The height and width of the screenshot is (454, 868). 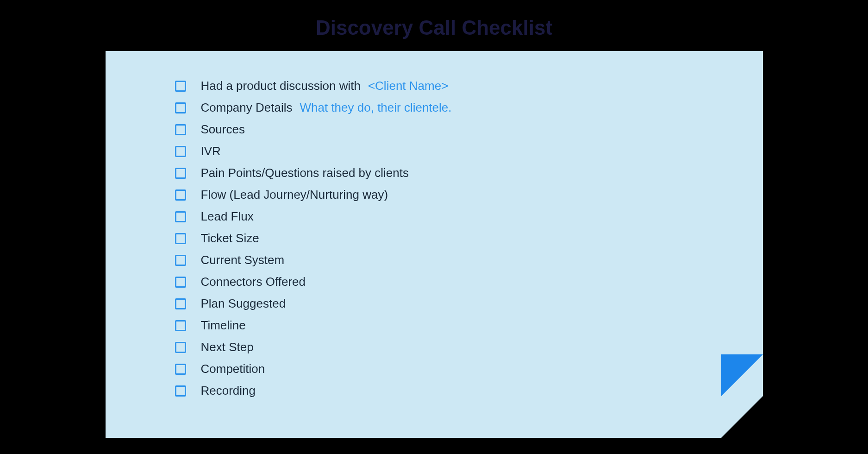 What do you see at coordinates (434, 325) in the screenshot?
I see `list-item: Timeline` at bounding box center [434, 325].